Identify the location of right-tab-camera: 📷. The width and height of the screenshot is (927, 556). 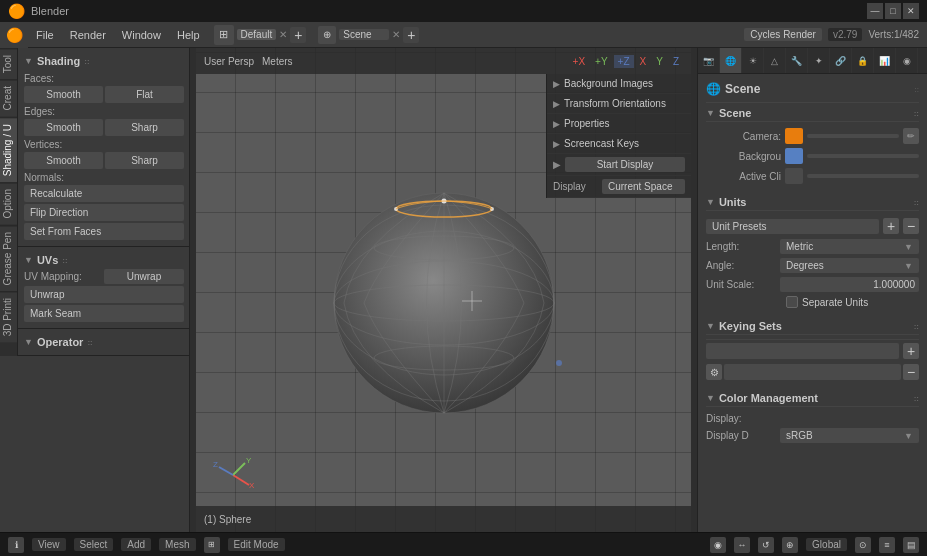
(709, 61).